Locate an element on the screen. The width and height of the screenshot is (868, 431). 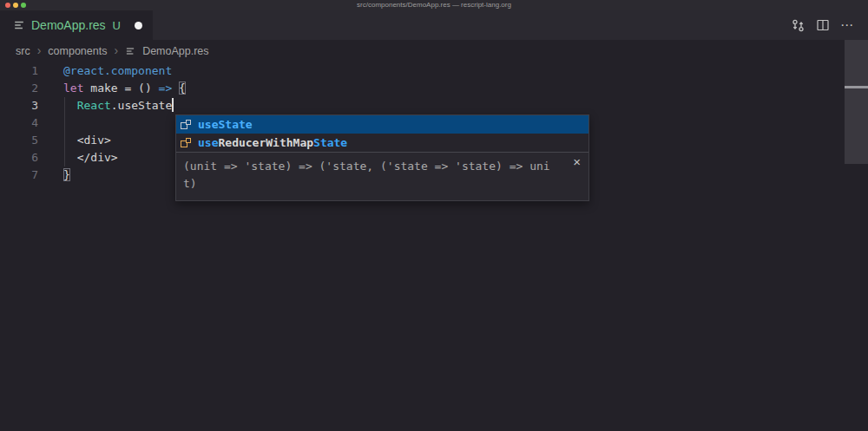
line-content: } is located at coordinates (54, 175).